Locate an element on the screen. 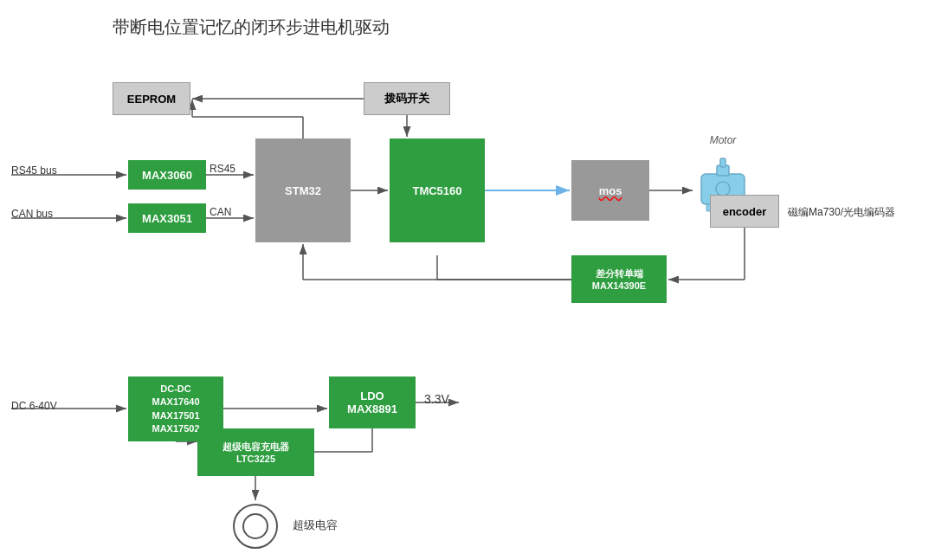 The image size is (935, 560). capacitor-symbol is located at coordinates (255, 526).